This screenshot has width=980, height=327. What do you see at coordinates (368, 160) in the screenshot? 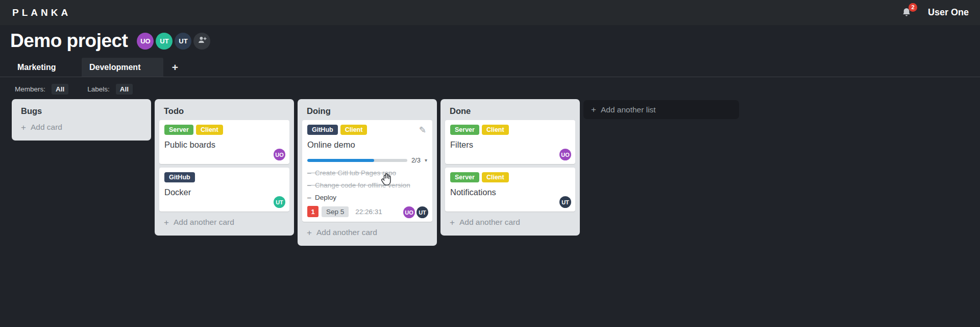
I see `task-progress: 2/3 ▾` at bounding box center [368, 160].